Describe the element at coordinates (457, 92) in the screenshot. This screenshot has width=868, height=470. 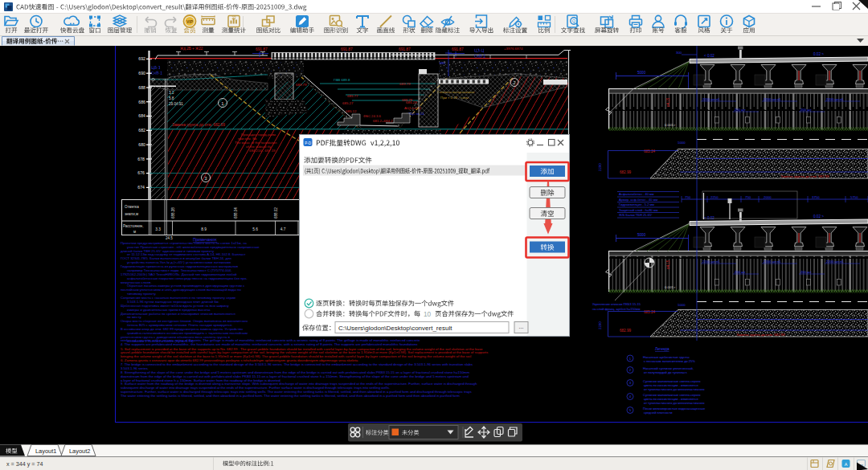
I see `svg-text: Габионы выпускаемые` at that location.